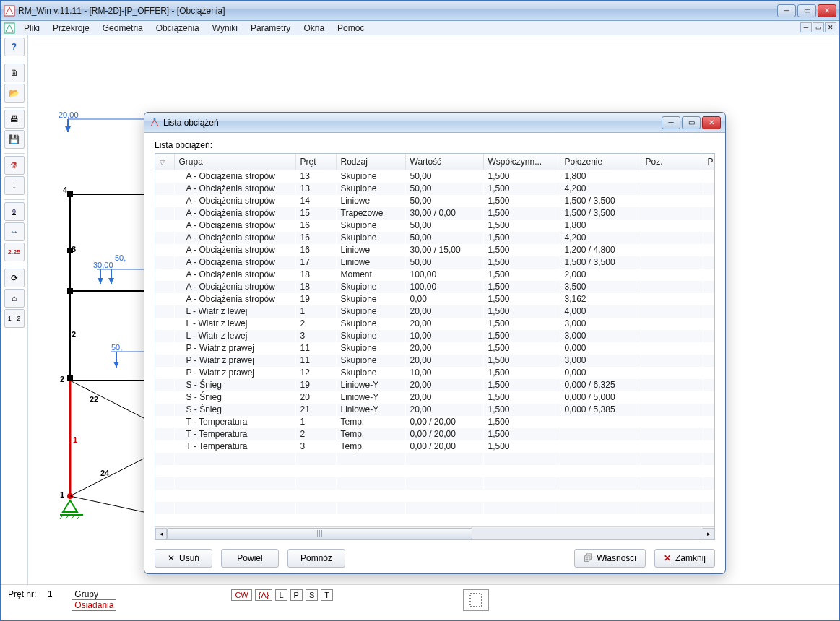 This screenshot has height=621, width=840. What do you see at coordinates (371, 263) in the screenshot?
I see `table-cell: Liniowe` at bounding box center [371, 263].